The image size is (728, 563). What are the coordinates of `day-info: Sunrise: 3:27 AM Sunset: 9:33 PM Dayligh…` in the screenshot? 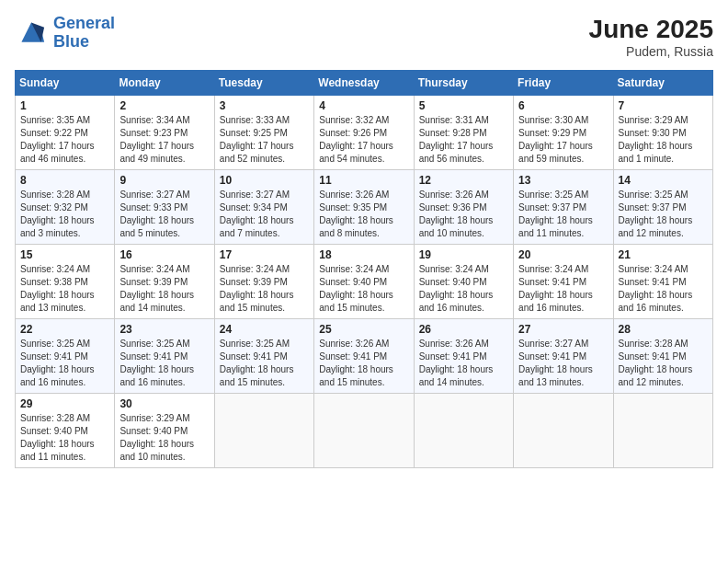 It's located at (164, 214).